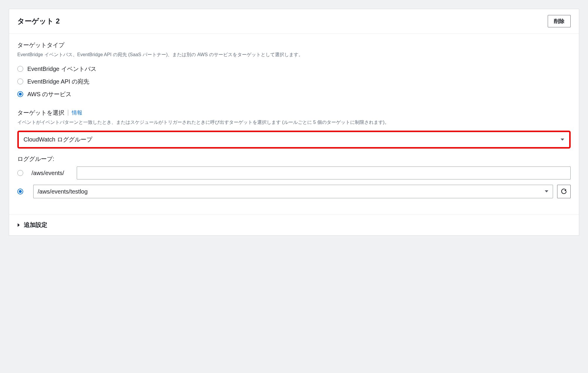 The height and width of the screenshot is (373, 588). I want to click on target-select-value: CloudWatch ロググループ, so click(58, 139).